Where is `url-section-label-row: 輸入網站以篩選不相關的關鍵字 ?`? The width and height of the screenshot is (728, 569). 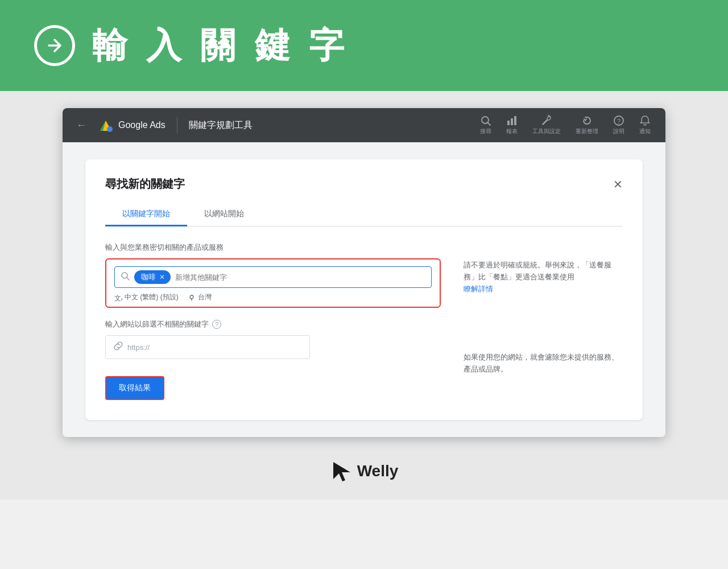 url-section-label-row: 輸入網站以篩選不相關的關鍵字 ? is located at coordinates (273, 324).